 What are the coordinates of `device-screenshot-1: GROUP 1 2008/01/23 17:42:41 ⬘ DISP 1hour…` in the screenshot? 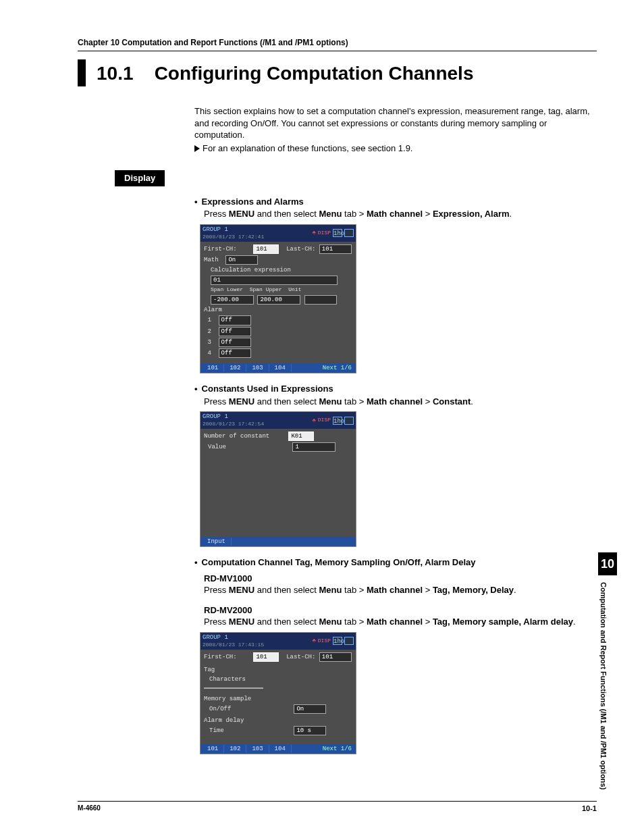 It's located at (278, 298).